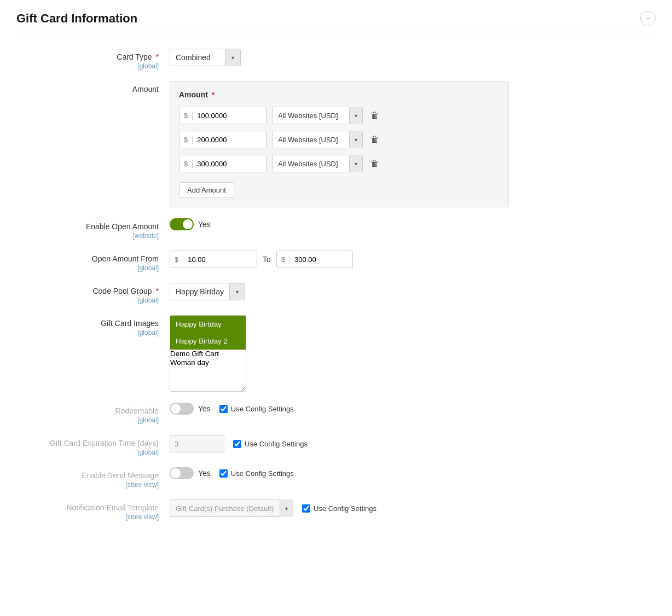 This screenshot has height=616, width=672. Describe the element at coordinates (339, 409) in the screenshot. I see `redeemable-inline-group: Yes Use Config Settings` at that location.